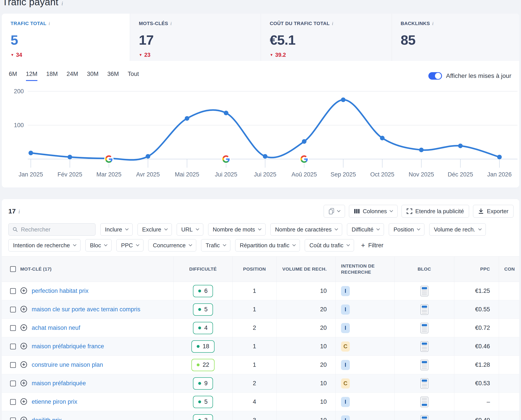 The height and width of the screenshot is (420, 521). Describe the element at coordinates (334, 211) in the screenshot. I see `copy-button` at that location.